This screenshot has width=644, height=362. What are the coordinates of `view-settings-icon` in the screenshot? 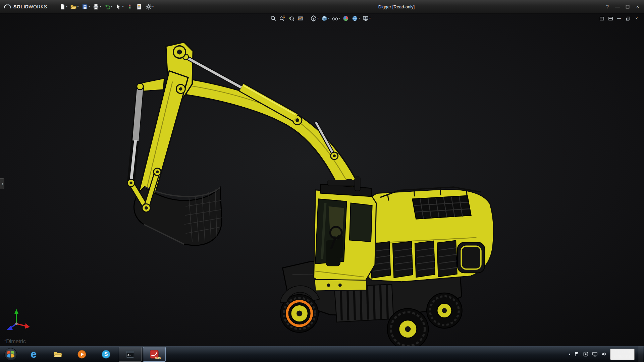 It's located at (366, 18).